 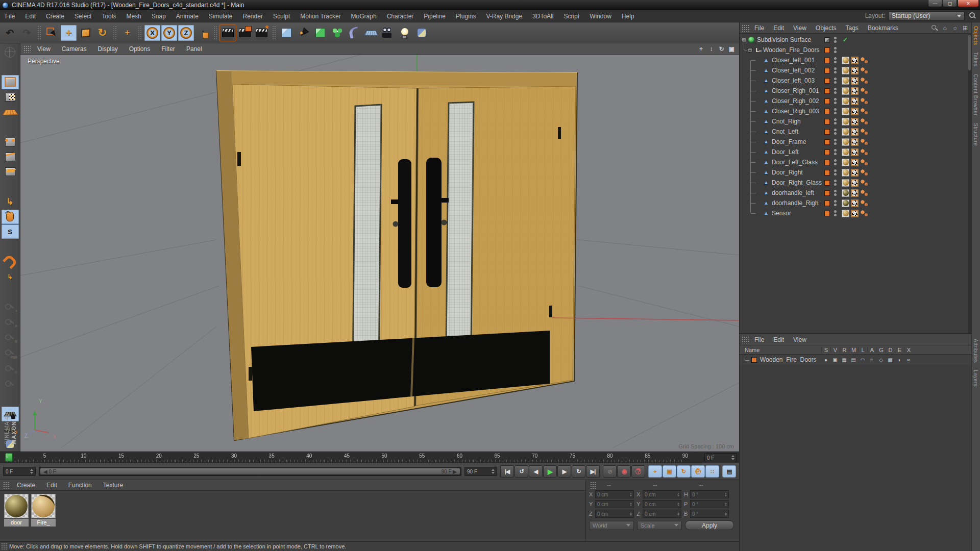 What do you see at coordinates (793, 70) in the screenshot?
I see `object-name: Closer_left_002` at bounding box center [793, 70].